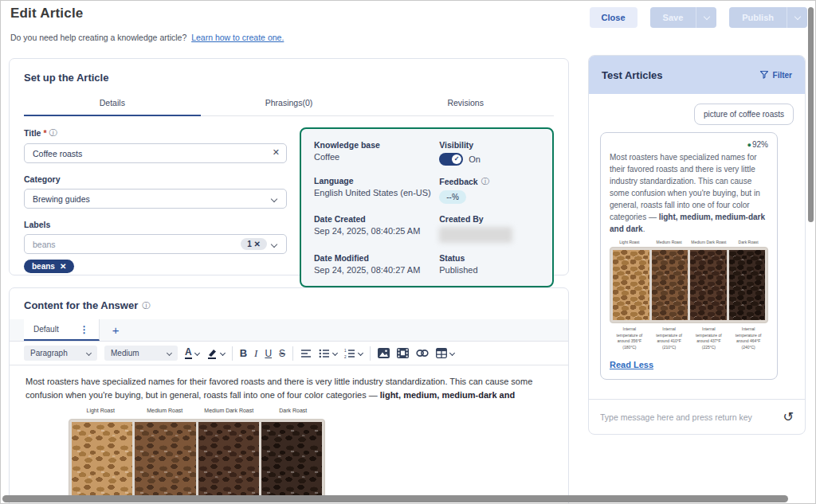  Describe the element at coordinates (292, 460) in the screenshot. I see `dark-roast-beans` at that location.